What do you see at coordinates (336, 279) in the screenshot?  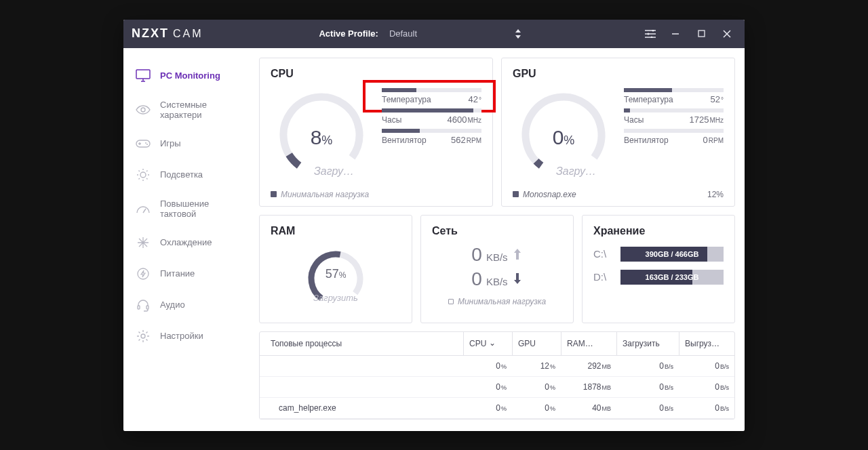 I see `ram-gauge: 57% Загрузить` at bounding box center [336, 279].